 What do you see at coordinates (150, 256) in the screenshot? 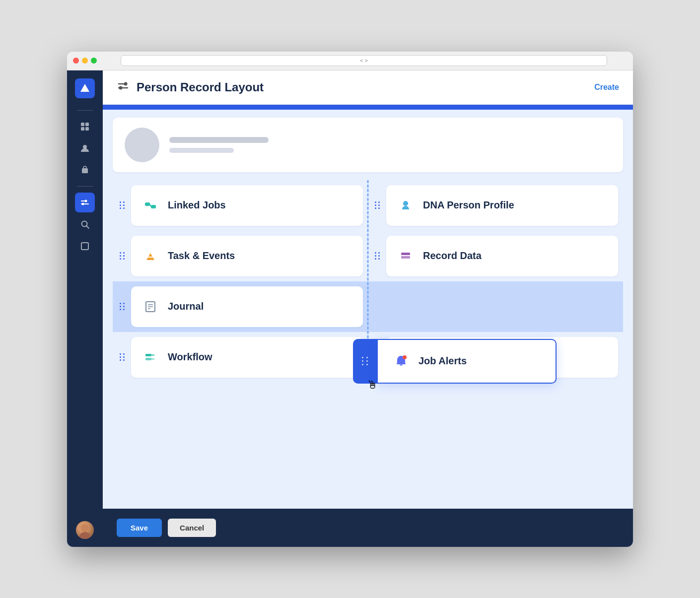
I see `task-events-icon` at bounding box center [150, 256].